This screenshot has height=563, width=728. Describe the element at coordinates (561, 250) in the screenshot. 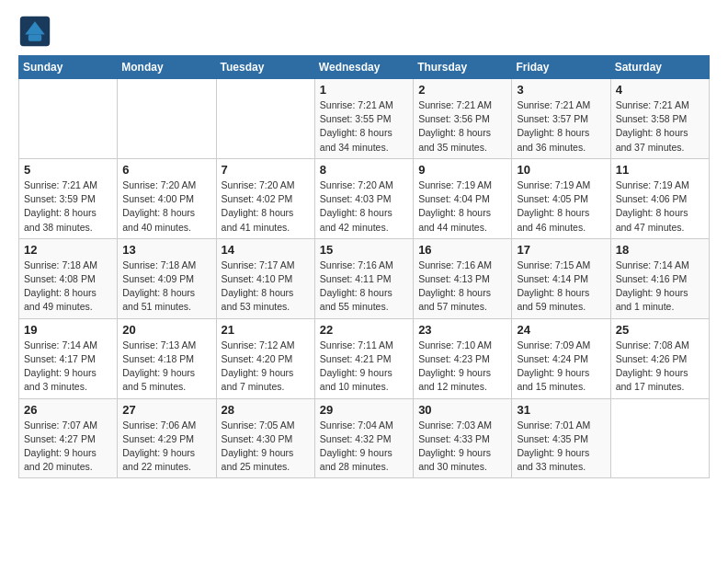

I see `day-number: 17` at that location.